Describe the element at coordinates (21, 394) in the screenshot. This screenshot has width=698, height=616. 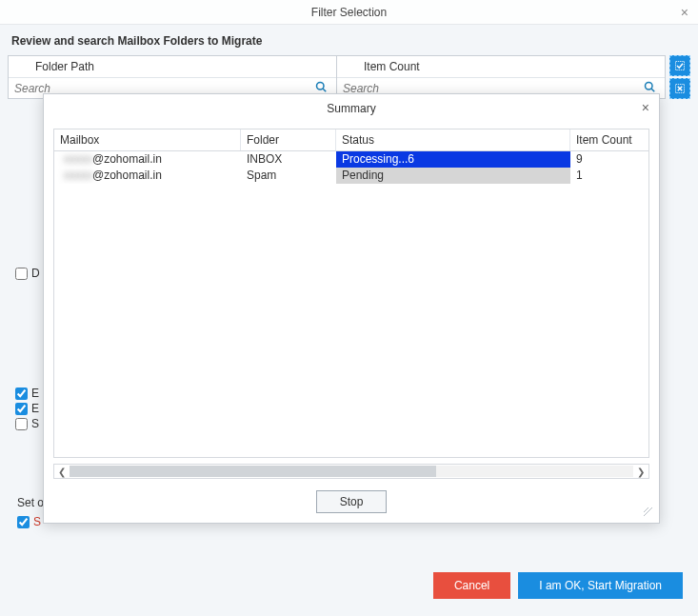
I see `option-e1-checkbox` at that location.